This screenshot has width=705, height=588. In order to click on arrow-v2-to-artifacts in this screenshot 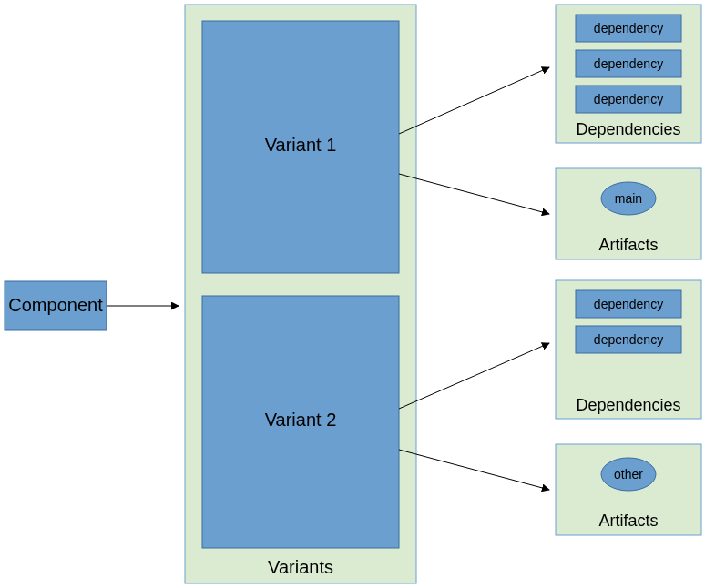, I will do `click(474, 470)`.